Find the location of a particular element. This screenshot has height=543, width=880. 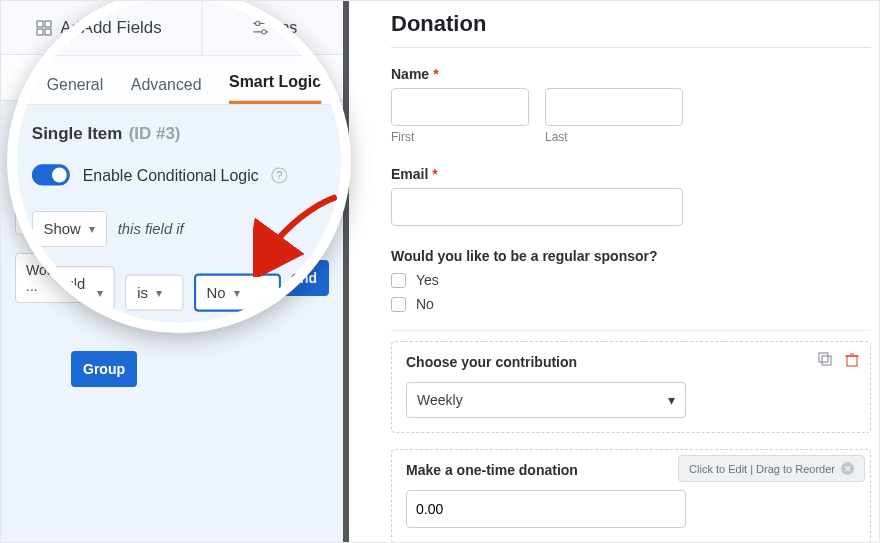

field-options-tab: Options is located at coordinates (258, 28).